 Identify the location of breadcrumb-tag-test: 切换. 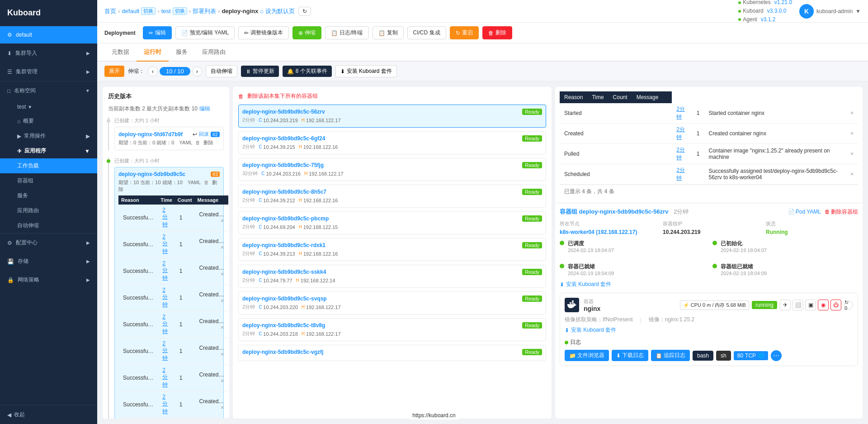
(180, 11).